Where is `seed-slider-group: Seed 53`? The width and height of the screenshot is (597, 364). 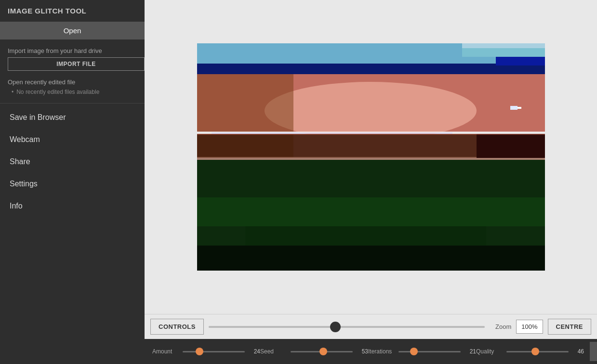 seed-slider-group: Seed 53 is located at coordinates (314, 351).